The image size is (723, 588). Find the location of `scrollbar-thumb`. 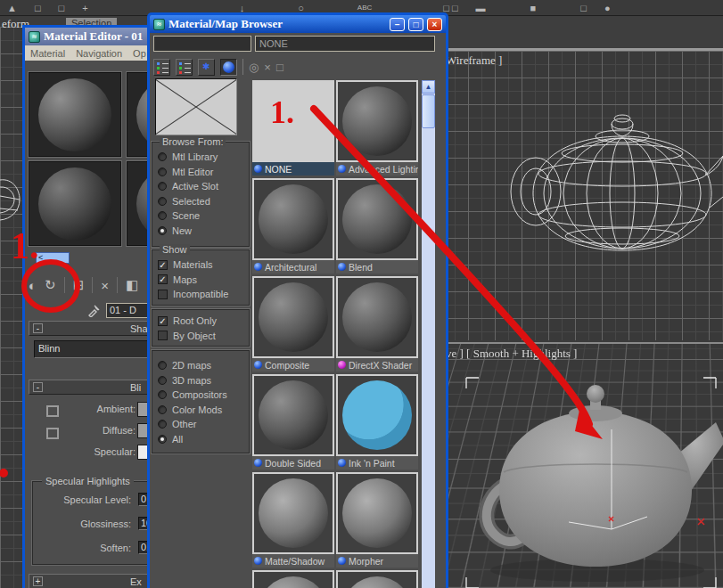

scrollbar-thumb is located at coordinates (428, 111).